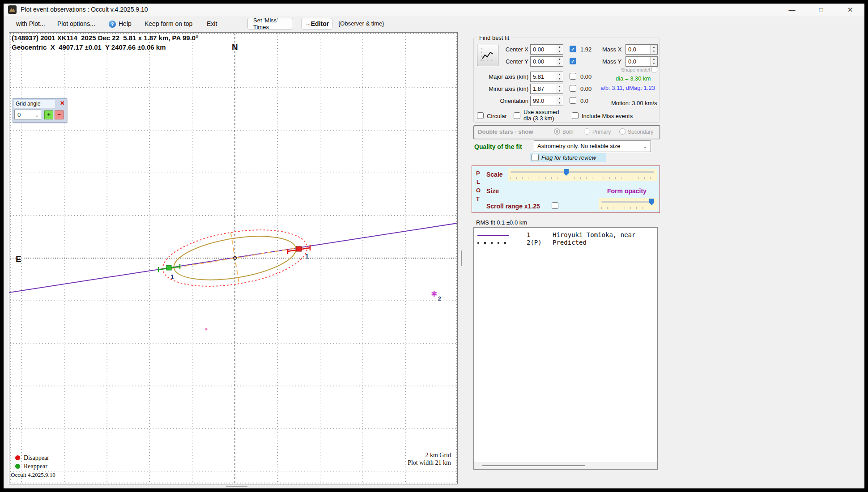  Describe the element at coordinates (212, 24) in the screenshot. I see `menu-exit: Exit` at that location.